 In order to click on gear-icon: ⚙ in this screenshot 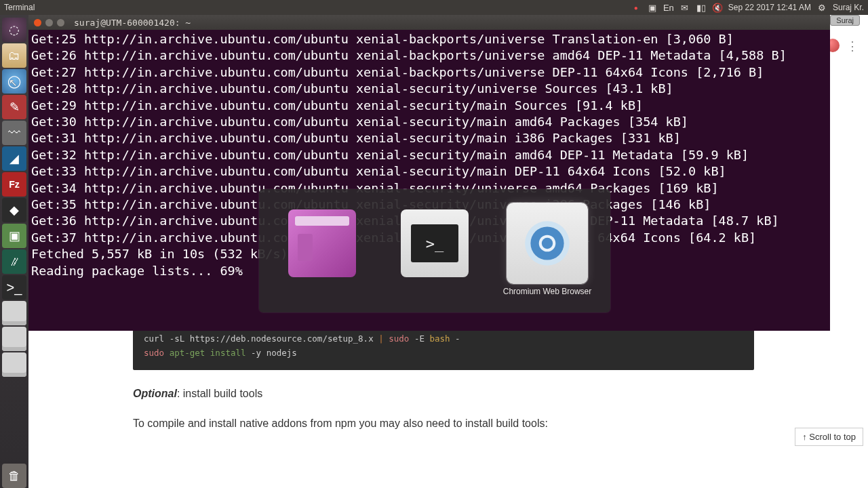, I will do `click(822, 7)`.